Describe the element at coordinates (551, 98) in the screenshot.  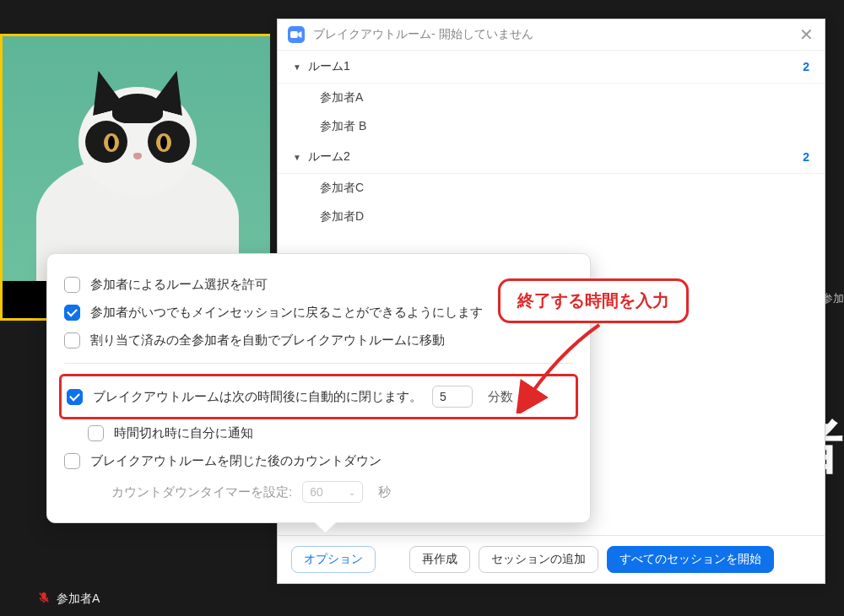
I see `participant-item: 参加者A` at that location.